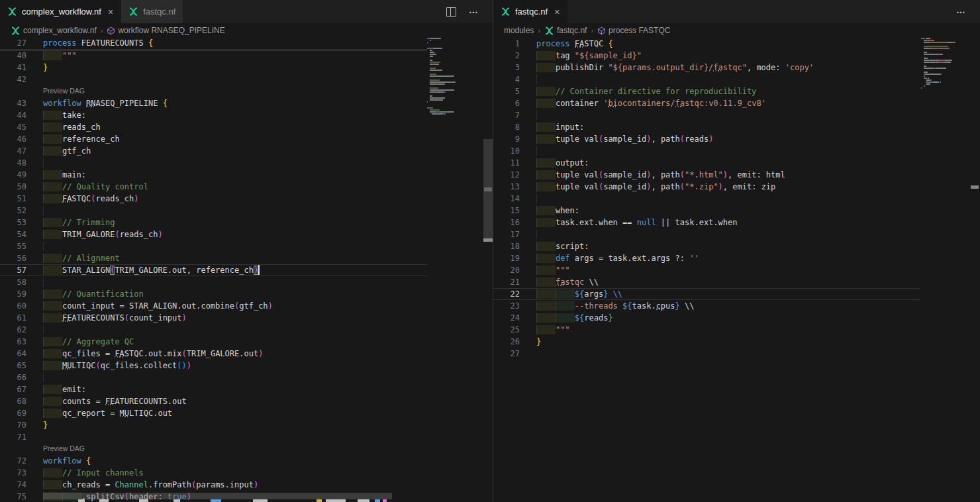  What do you see at coordinates (707, 318) in the screenshot?
I see `code-line: 24 ${reads}` at bounding box center [707, 318].